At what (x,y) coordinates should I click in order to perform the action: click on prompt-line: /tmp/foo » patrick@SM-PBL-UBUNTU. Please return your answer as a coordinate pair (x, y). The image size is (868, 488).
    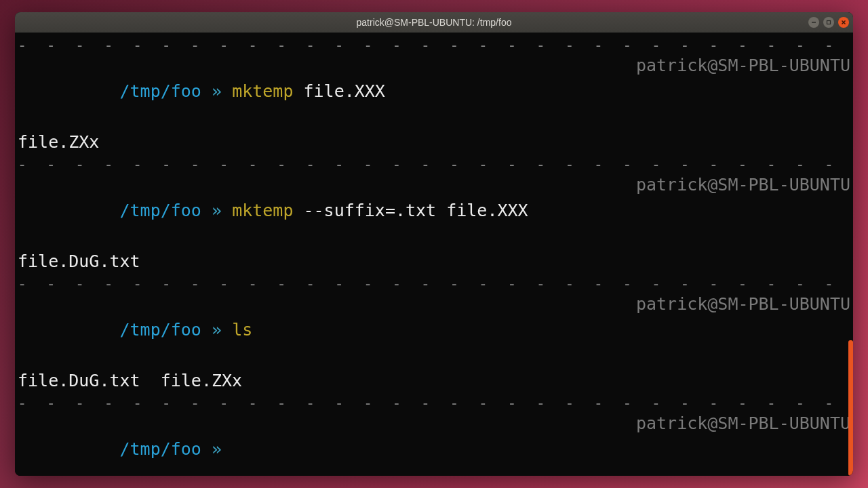
    Looking at the image, I should click on (434, 443).